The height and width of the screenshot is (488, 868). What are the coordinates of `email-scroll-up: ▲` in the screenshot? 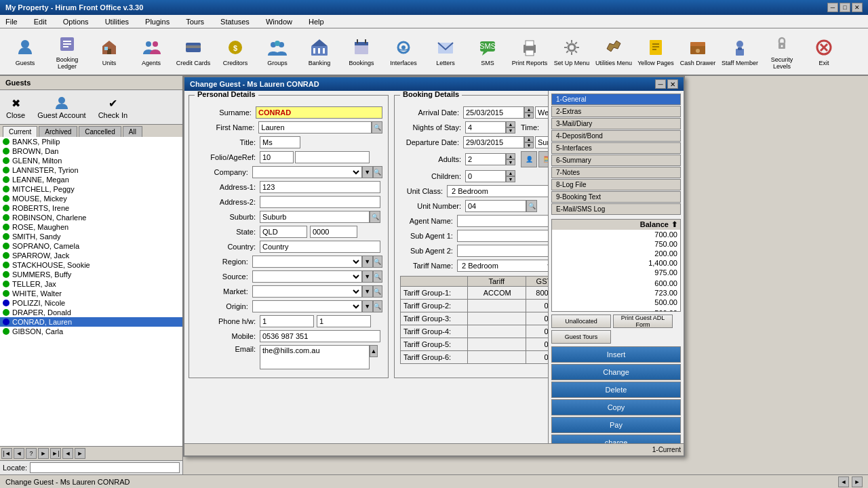 It's located at (374, 351).